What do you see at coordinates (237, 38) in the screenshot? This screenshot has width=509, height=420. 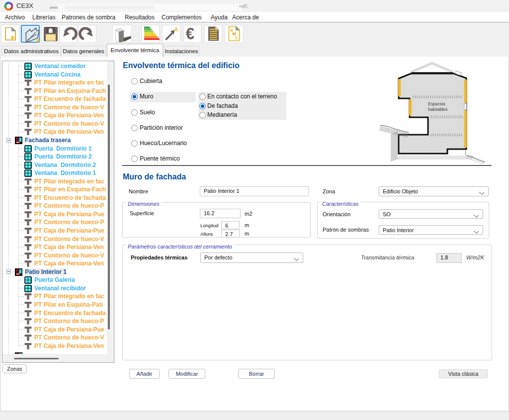 I see `svg-text: L` at bounding box center [237, 38].